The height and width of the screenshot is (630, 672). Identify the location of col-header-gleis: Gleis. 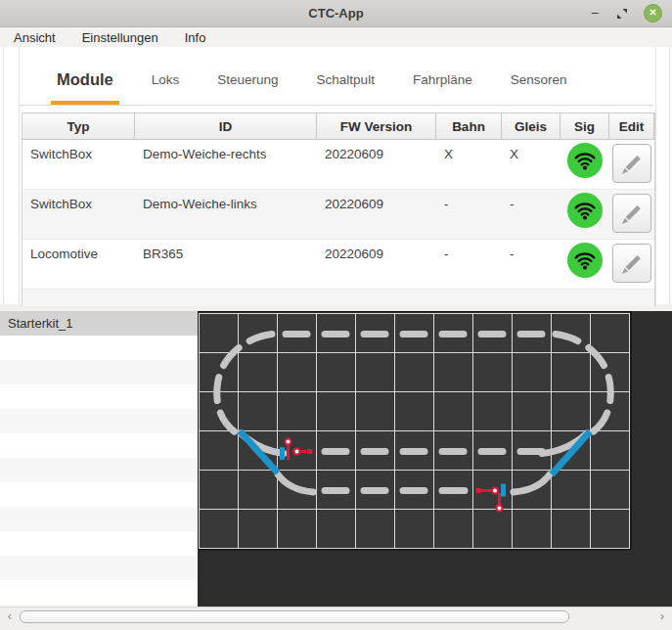
(531, 126).